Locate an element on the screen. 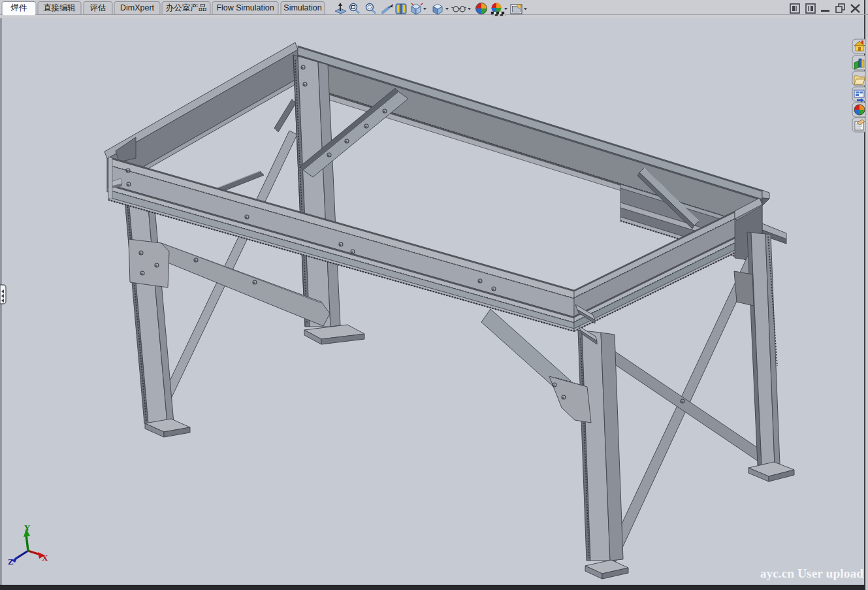 Image resolution: width=868 pixels, height=590 pixels. svg-text: DimXpert is located at coordinates (137, 8).